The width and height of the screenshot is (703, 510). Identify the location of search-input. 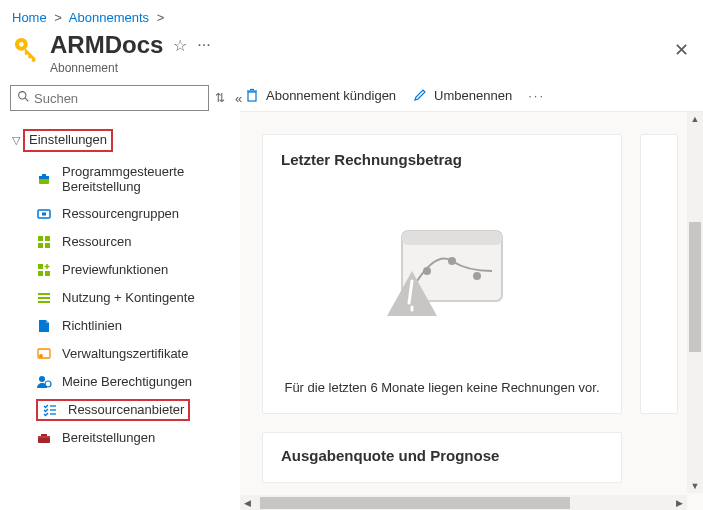
(118, 98).